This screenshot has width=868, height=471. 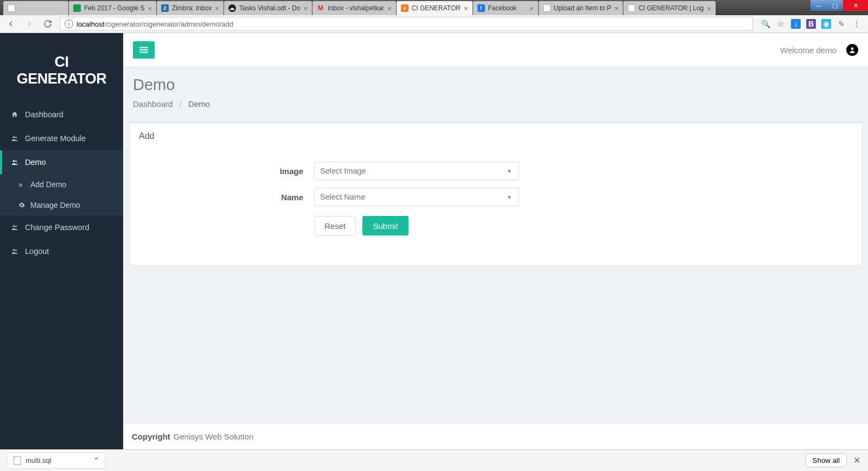 I want to click on browser-menu-icon: ⋮, so click(x=857, y=24).